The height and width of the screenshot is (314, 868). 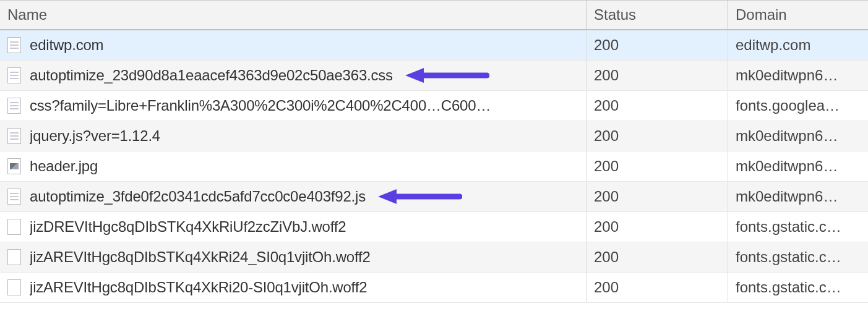 What do you see at coordinates (788, 106) in the screenshot?
I see `domain-value: fonts.googlea…` at bounding box center [788, 106].